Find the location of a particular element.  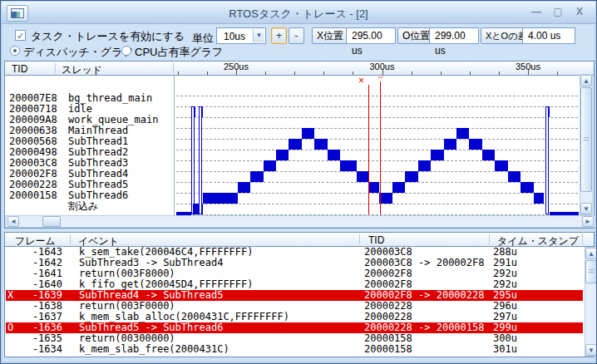

dispatch-graph-label: ディスパッチ・グラフ is located at coordinates (78, 52).